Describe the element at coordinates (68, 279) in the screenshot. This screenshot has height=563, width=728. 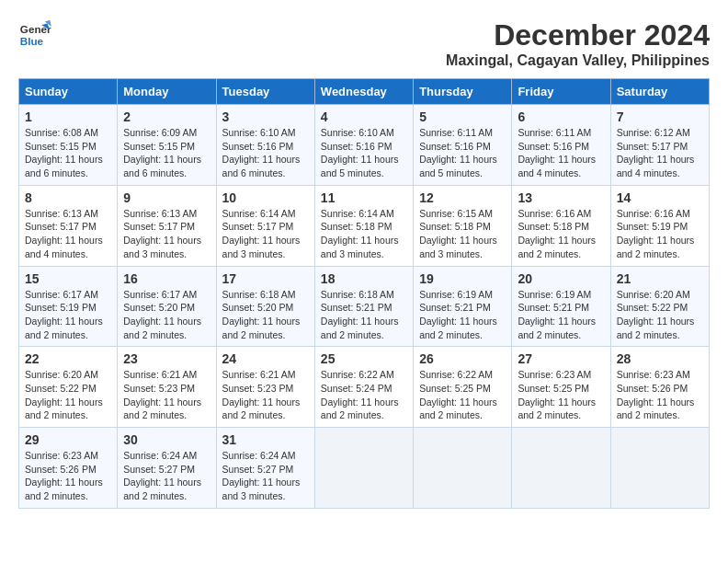
I see `day-number: 15` at that location.